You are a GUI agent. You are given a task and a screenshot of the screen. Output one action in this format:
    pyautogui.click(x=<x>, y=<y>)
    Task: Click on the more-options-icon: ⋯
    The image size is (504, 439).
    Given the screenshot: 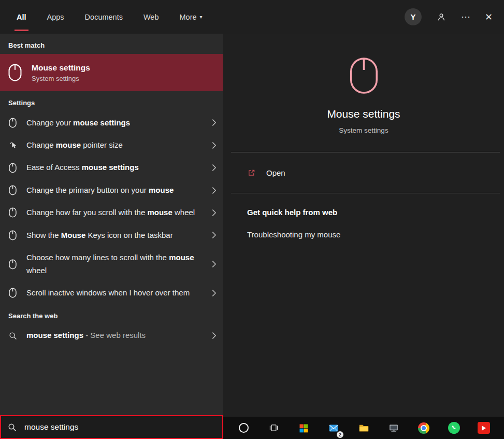 What is the action you would take?
    pyautogui.click(x=466, y=17)
    